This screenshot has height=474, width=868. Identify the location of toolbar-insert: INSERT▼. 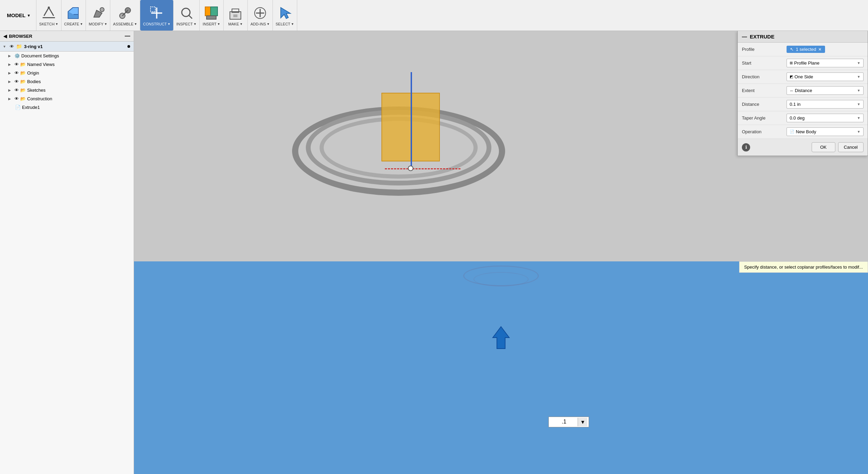
(212, 15).